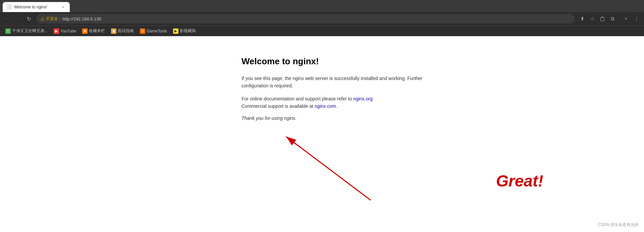 The width and height of the screenshot is (644, 232). What do you see at coordinates (65, 31) in the screenshot?
I see `bookmark-item-youtube: ▶ YouTube` at bounding box center [65, 31].